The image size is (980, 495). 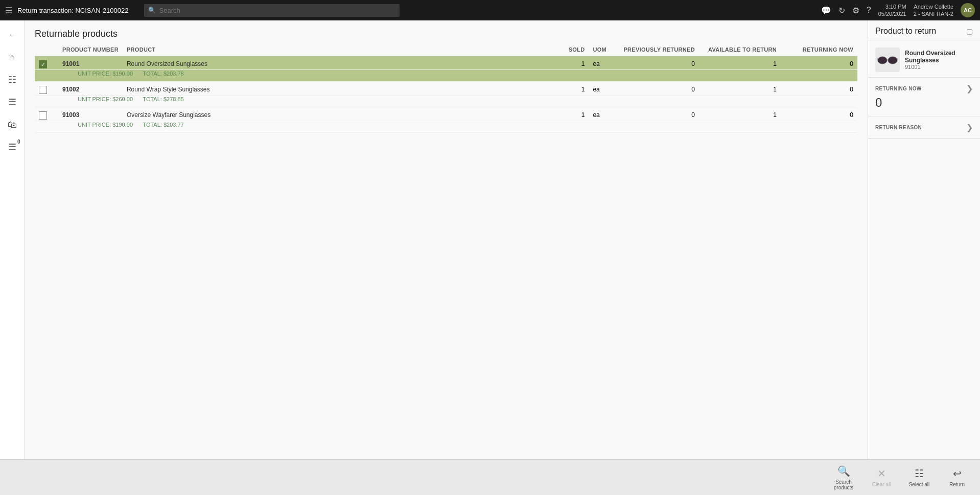 I want to click on table-row: 91003 Oversize Wayfarer Sunglasses 1 ea …, so click(x=446, y=114).